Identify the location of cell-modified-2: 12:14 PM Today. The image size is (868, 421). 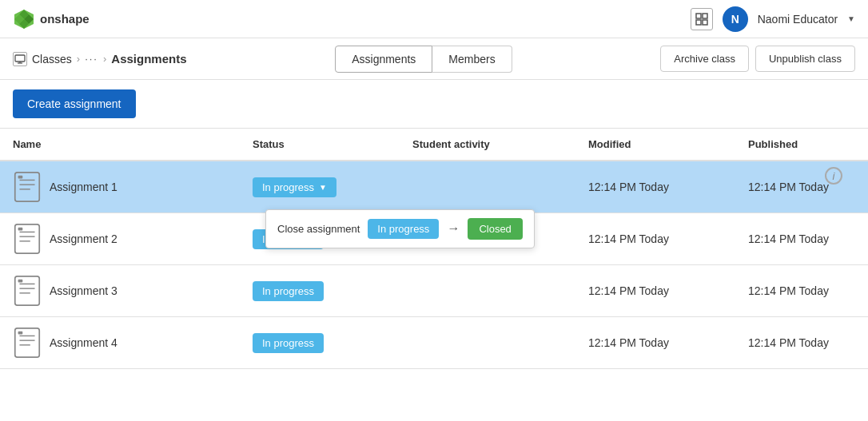
(668, 239).